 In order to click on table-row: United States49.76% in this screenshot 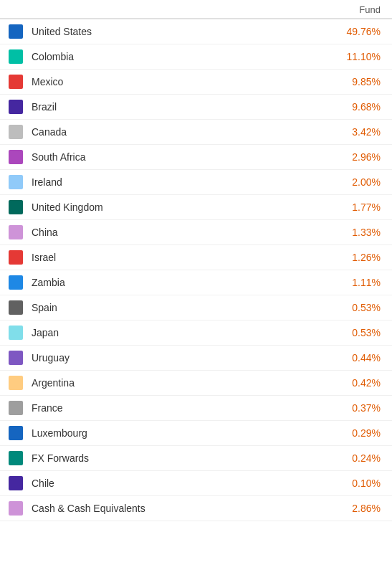, I will do `click(196, 32)`.